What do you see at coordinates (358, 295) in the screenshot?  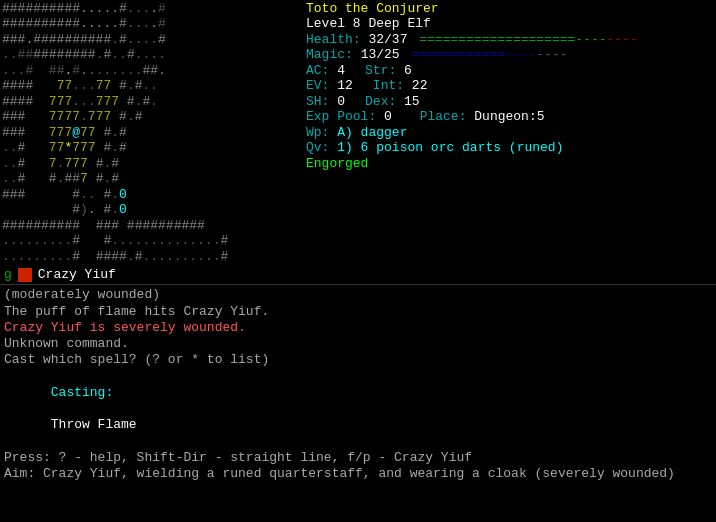 I see `msg-line-1: (moderately wounded)` at bounding box center [358, 295].